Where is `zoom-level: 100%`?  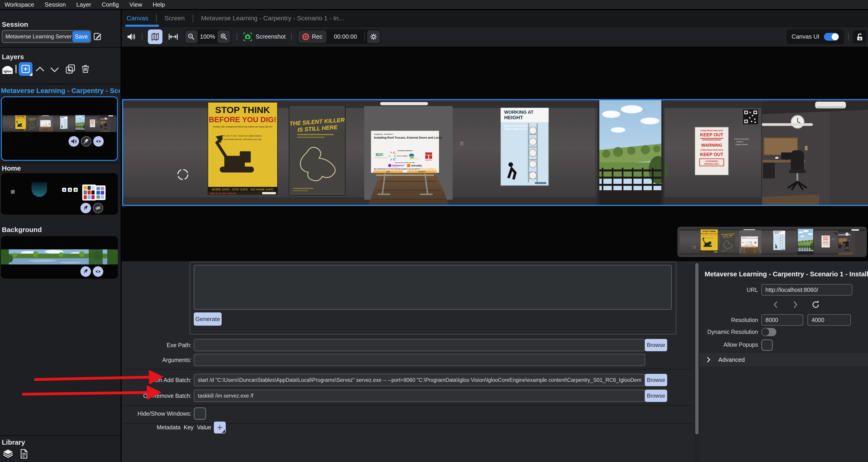 zoom-level: 100% is located at coordinates (208, 36).